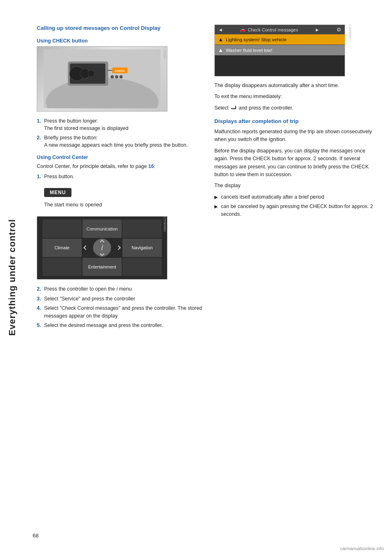 The width and height of the screenshot is (392, 555). Describe the element at coordinates (123, 192) in the screenshot. I see `menu-button-display: MENU` at that location.